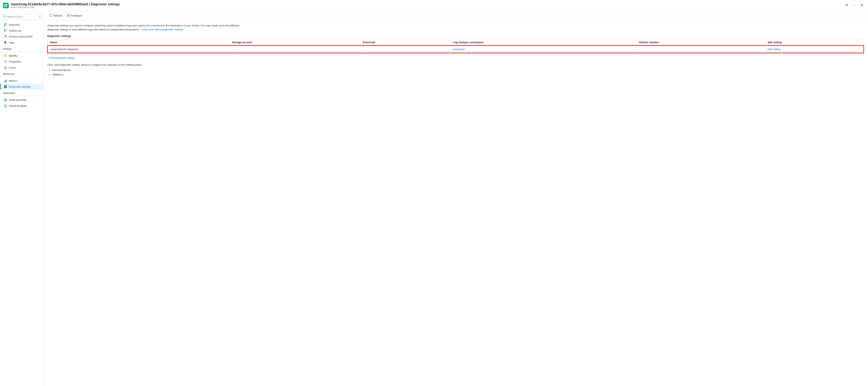 The width and height of the screenshot is (868, 386). Describe the element at coordinates (5, 42) in the screenshot. I see `tags-icon` at that location.